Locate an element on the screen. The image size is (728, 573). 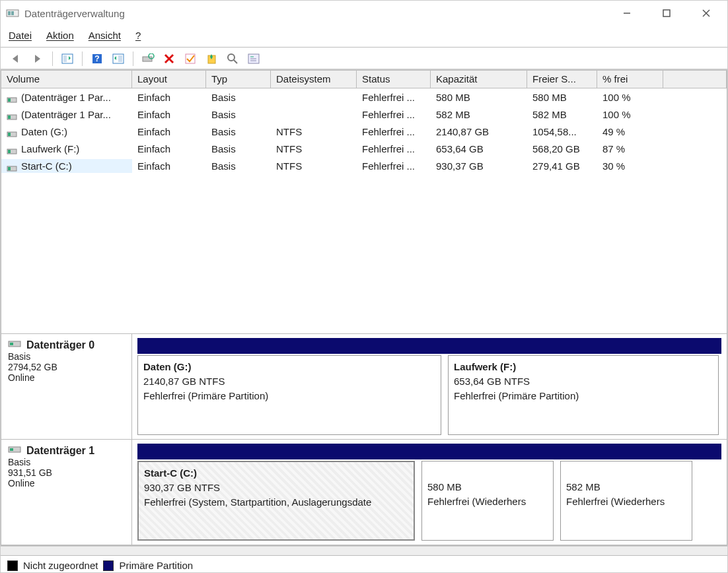
new-button is located at coordinates (211, 59).